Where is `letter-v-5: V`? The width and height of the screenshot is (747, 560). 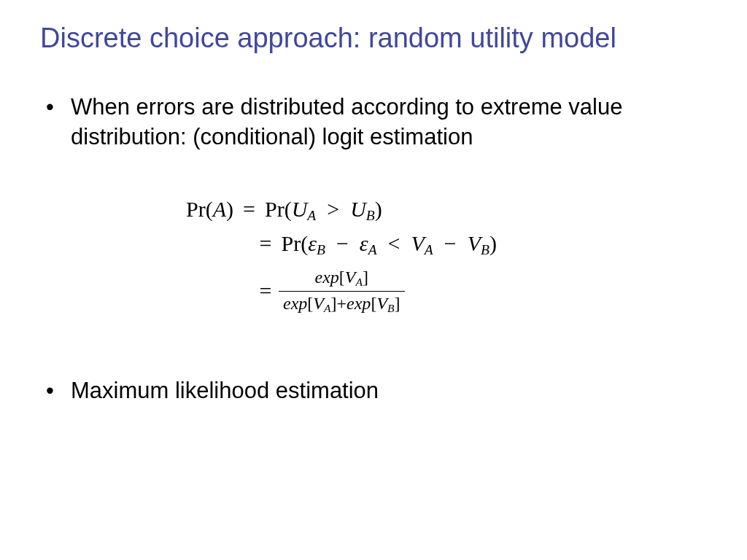 letter-v-5: V is located at coordinates (382, 303).